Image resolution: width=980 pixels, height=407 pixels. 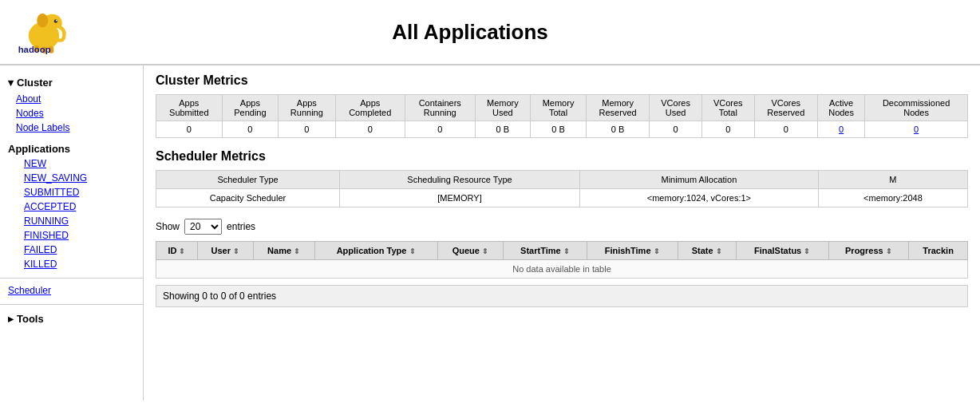 I want to click on sort-icon-user: ⇕, so click(x=236, y=251).